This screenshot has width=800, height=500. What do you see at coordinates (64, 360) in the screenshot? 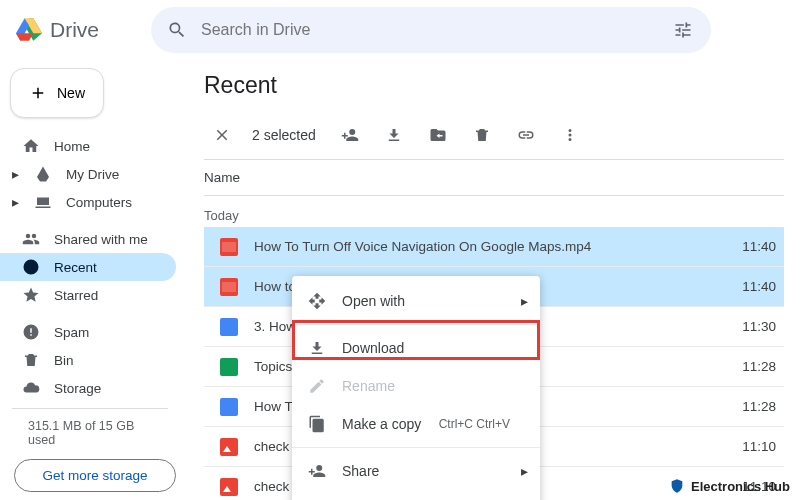
I see `sidebar-item-label: Bin` at bounding box center [64, 360].